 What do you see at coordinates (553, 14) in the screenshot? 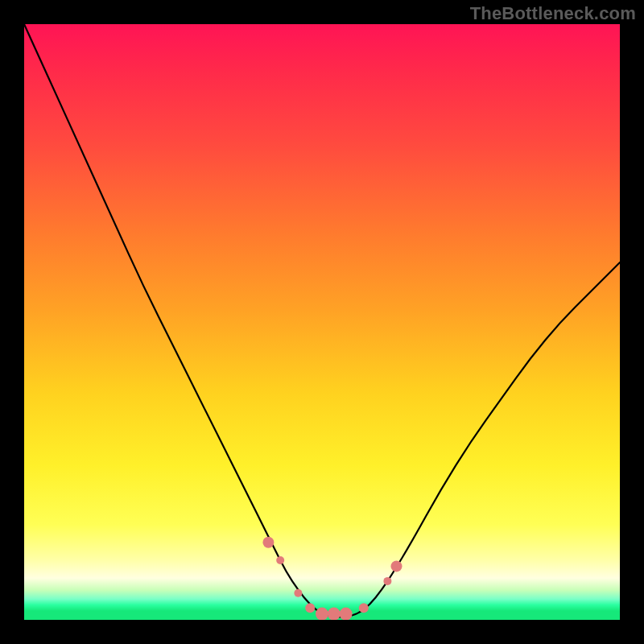
I see `watermark-text: TheBottleneck.com` at bounding box center [553, 14].